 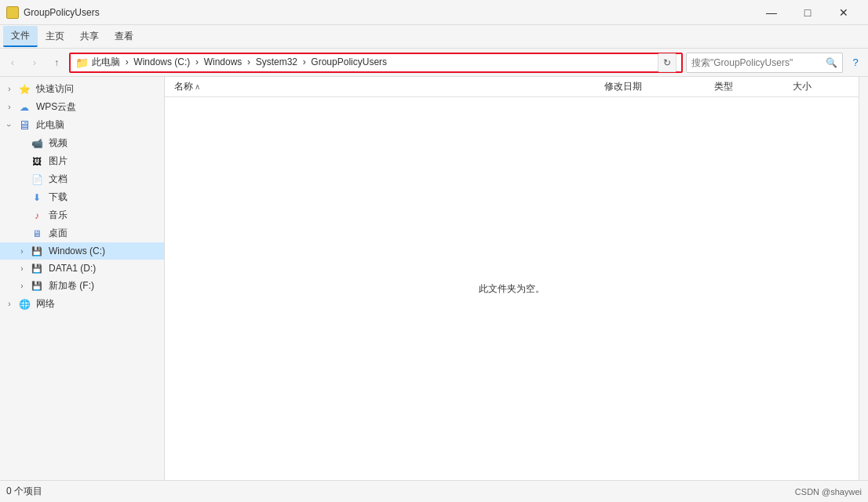 What do you see at coordinates (802, 86) in the screenshot?
I see `column-size-label: 大小` at bounding box center [802, 86].